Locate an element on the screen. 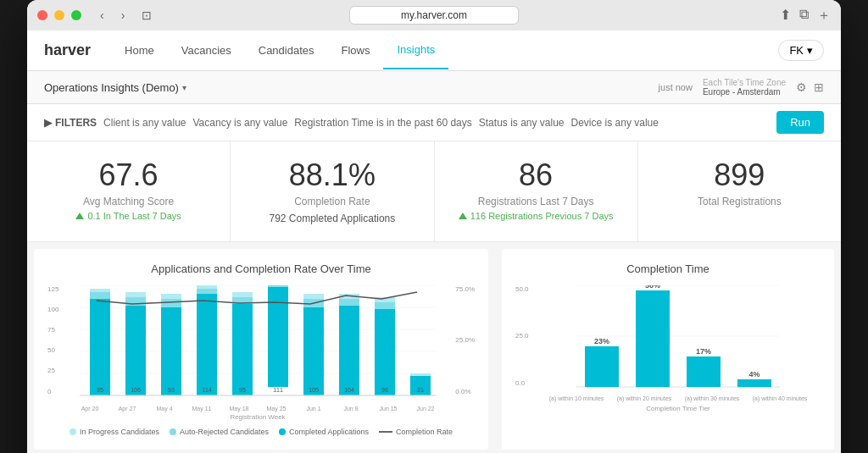 This screenshot has width=868, height=453. x-label-5: May 25 is located at coordinates (276, 408).